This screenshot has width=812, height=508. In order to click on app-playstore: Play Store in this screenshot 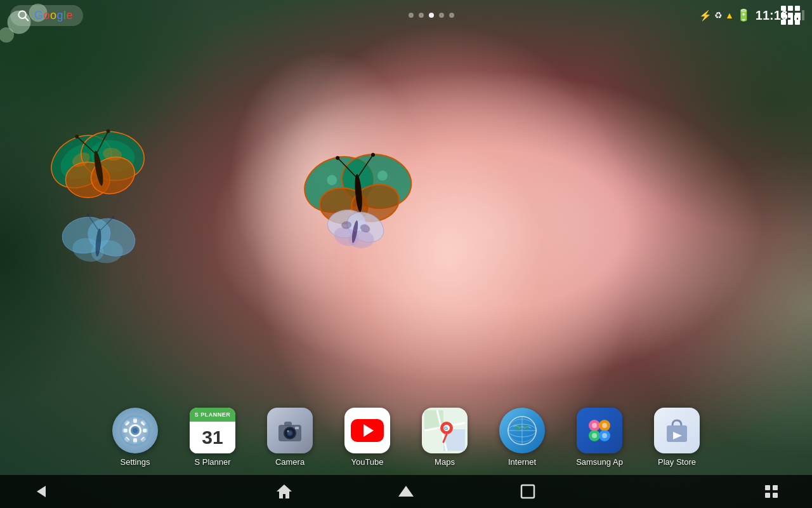, I will do `click(677, 437)`.